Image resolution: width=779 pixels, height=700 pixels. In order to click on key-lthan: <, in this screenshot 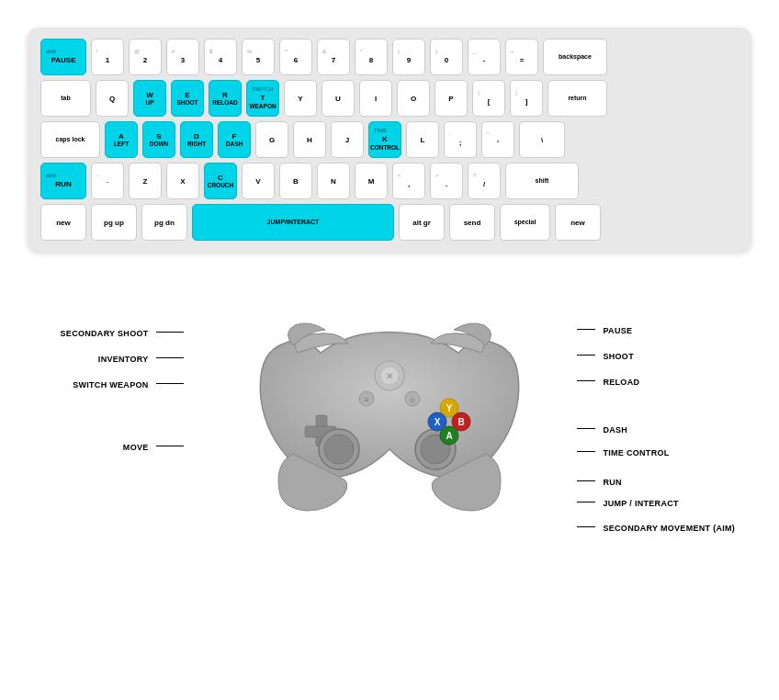, I will do `click(409, 181)`.